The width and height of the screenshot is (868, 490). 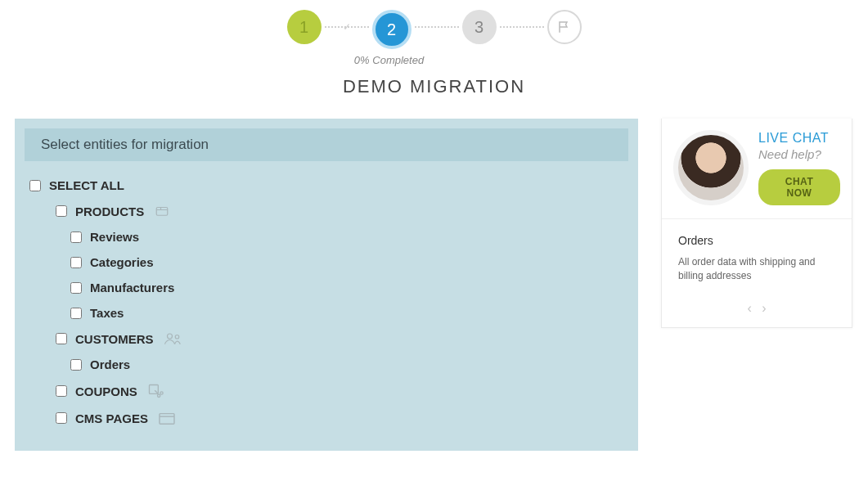 What do you see at coordinates (76, 237) in the screenshot?
I see `reviews-checkbox` at bounding box center [76, 237].